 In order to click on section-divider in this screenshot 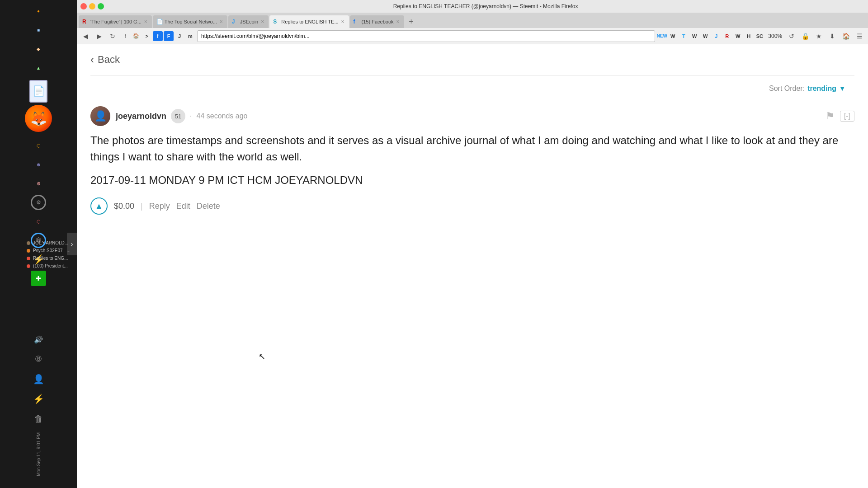, I will do `click(472, 75)`.